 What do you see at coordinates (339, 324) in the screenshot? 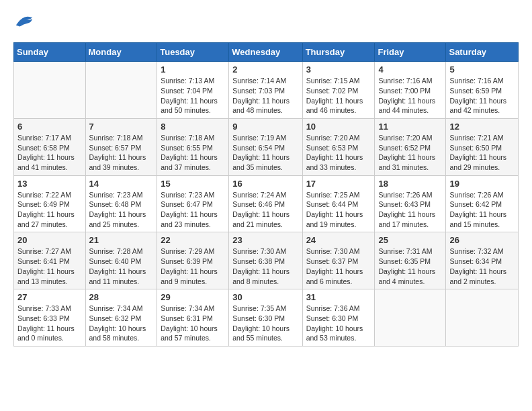
I see `day-info: Sunrise: 7:36 AM Sunset: 6:30 PM Dayligh…` at bounding box center [339, 324].